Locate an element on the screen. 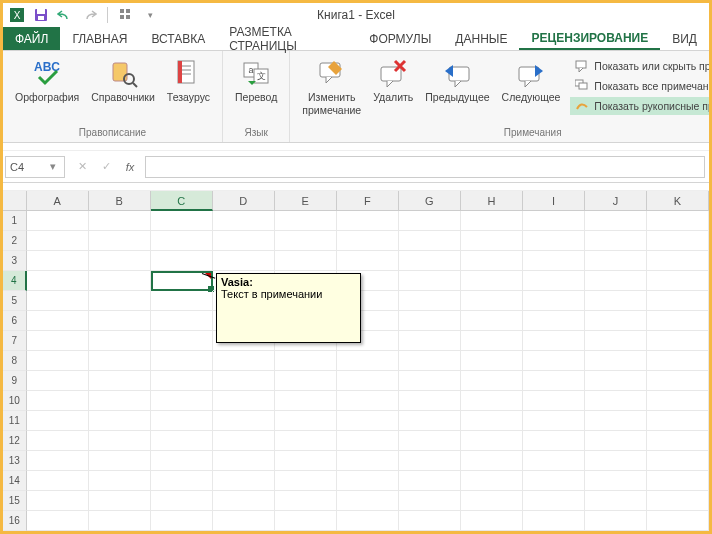  qat-customize-icon: ▾ is located at coordinates (150, 15).